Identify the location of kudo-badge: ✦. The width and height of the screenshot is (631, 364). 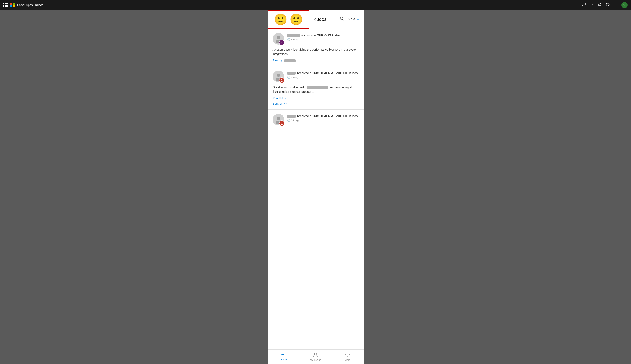
(282, 42).